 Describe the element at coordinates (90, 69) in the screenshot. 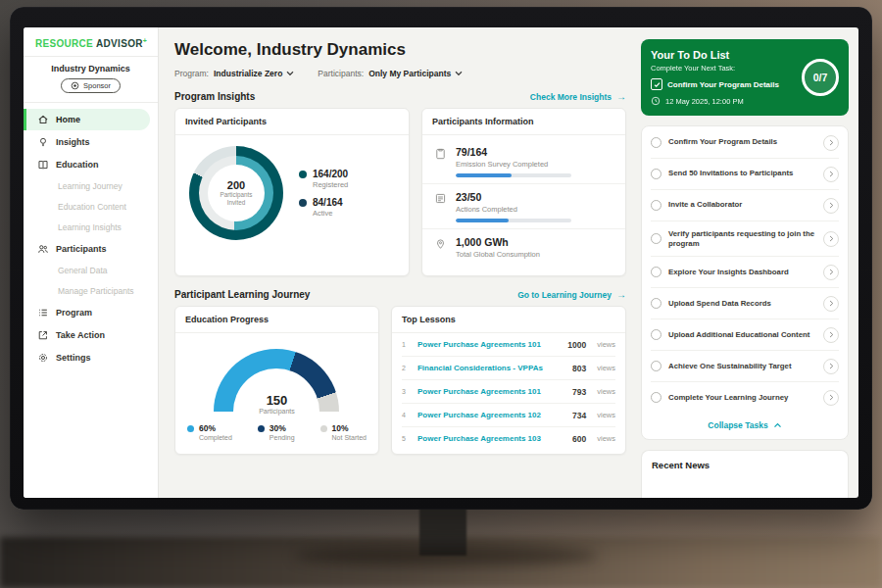

I see `org-name: Industry Dynamics` at that location.